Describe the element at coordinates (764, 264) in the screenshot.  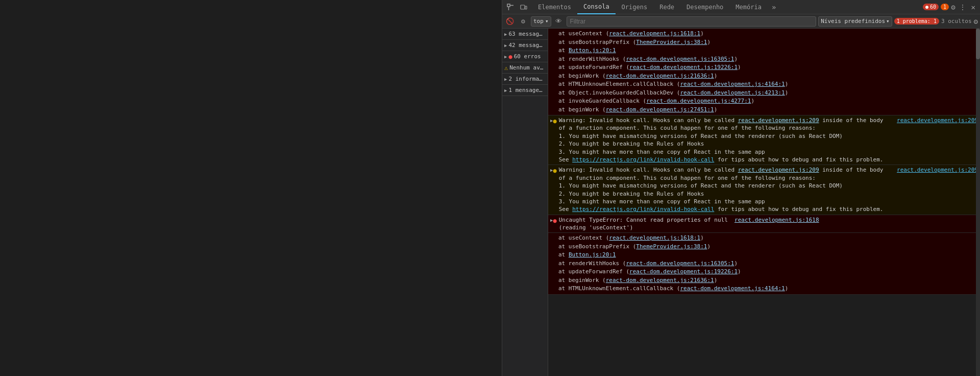
I see `log-content-stack-2: at useContext (react.development.js:1618…` at that location.